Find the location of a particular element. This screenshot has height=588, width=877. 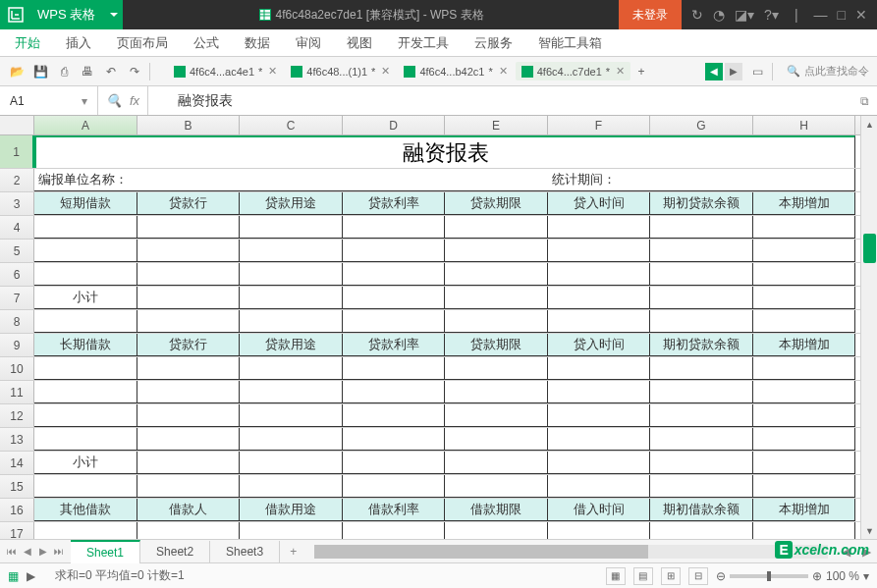

tab-next-button: ▶ is located at coordinates (734, 72).